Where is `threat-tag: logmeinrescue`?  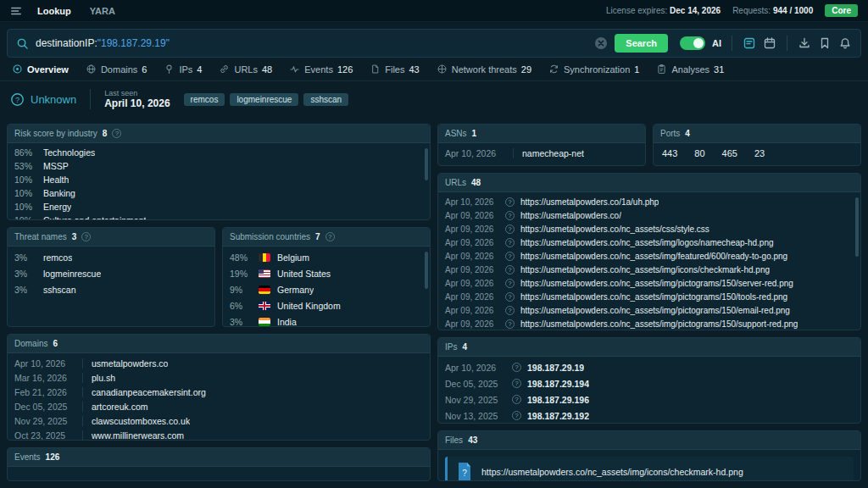
threat-tag: logmeinrescue is located at coordinates (264, 100).